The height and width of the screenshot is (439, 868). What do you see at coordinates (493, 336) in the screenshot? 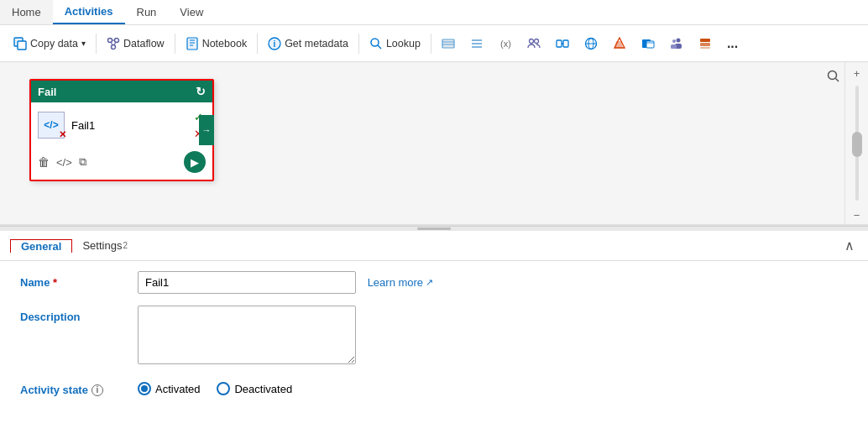
I see `description-form-control` at bounding box center [493, 336].